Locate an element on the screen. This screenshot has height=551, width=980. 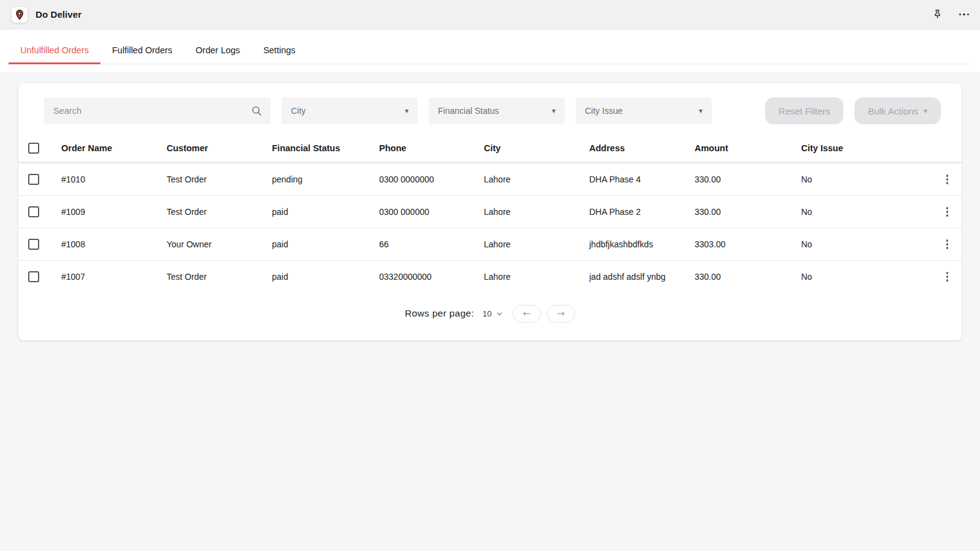
column-header-phone: Phone is located at coordinates (431, 148).